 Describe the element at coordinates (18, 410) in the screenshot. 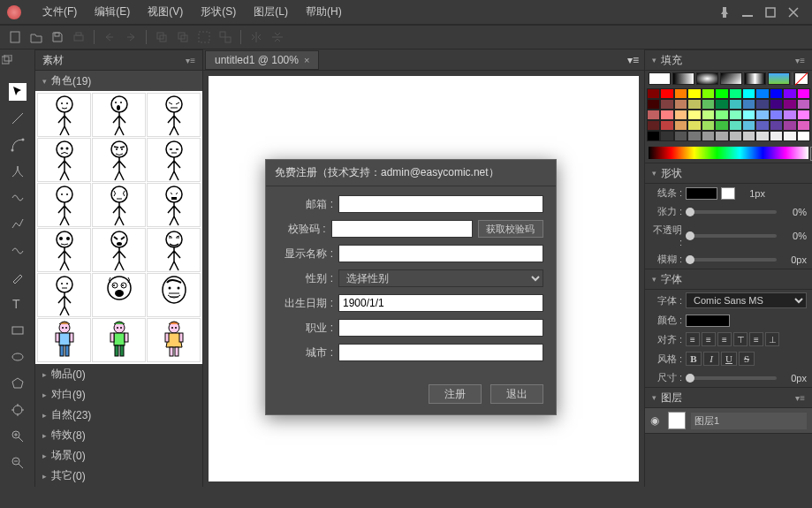

I see `target-tool` at that location.